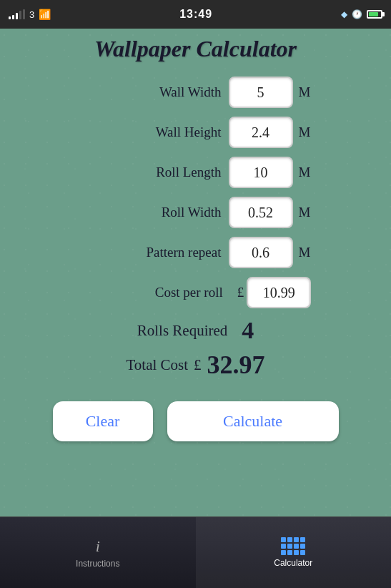 The width and height of the screenshot is (391, 588). What do you see at coordinates (357, 14) in the screenshot?
I see `alarm-icon: 🕐` at bounding box center [357, 14].